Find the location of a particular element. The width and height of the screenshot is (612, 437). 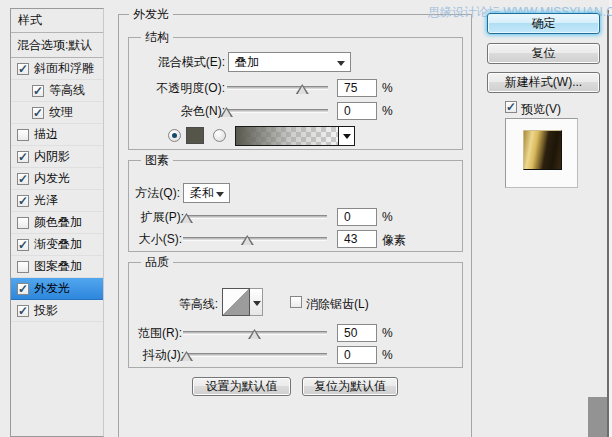

size-label: 大小(S): is located at coordinates (156, 240).